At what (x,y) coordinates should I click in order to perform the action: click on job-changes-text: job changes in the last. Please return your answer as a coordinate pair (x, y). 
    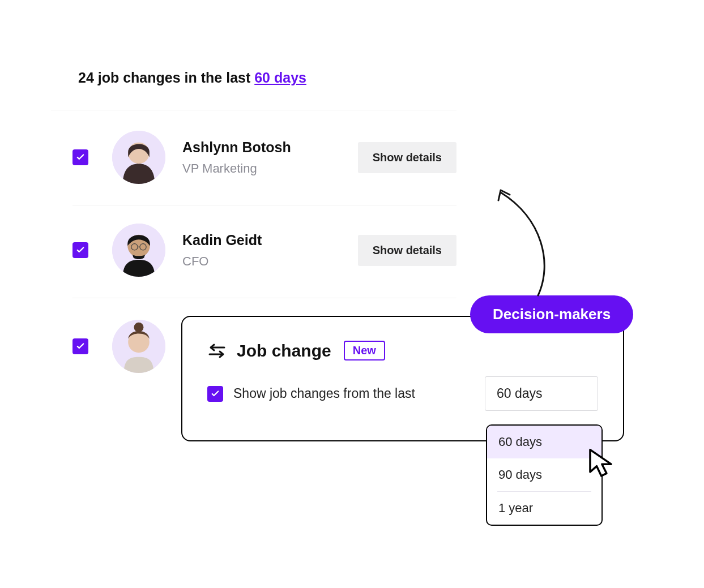
    Looking at the image, I should click on (174, 78).